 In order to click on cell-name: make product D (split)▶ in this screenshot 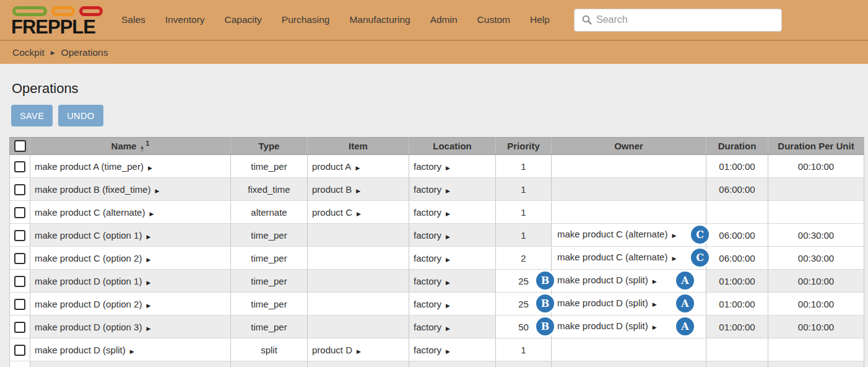, I will do `click(131, 350)`.